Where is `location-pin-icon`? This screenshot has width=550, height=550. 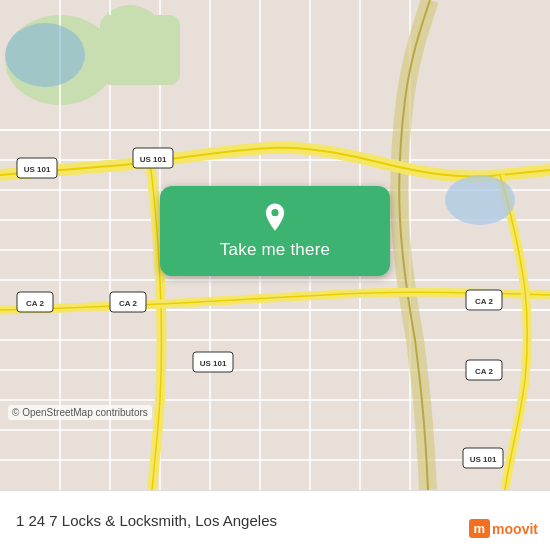 location-pin-icon is located at coordinates (275, 218).